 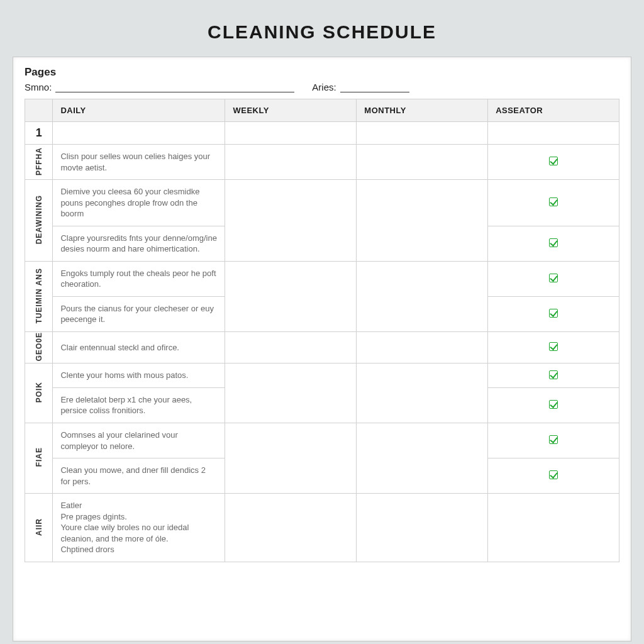 I want to click on field-smno-input-line, so click(x=175, y=87).